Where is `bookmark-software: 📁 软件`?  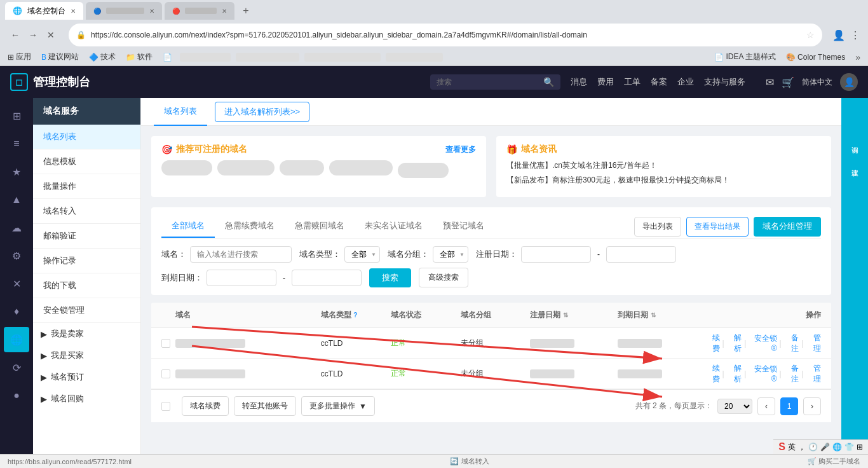
bookmark-software: 📁 软件 is located at coordinates (139, 57).